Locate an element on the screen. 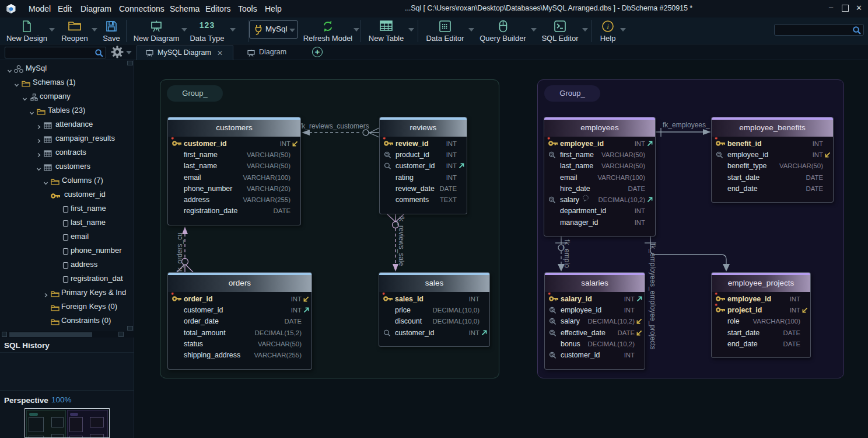 This screenshot has height=438, width=868. svg-text: i is located at coordinates (608, 27).